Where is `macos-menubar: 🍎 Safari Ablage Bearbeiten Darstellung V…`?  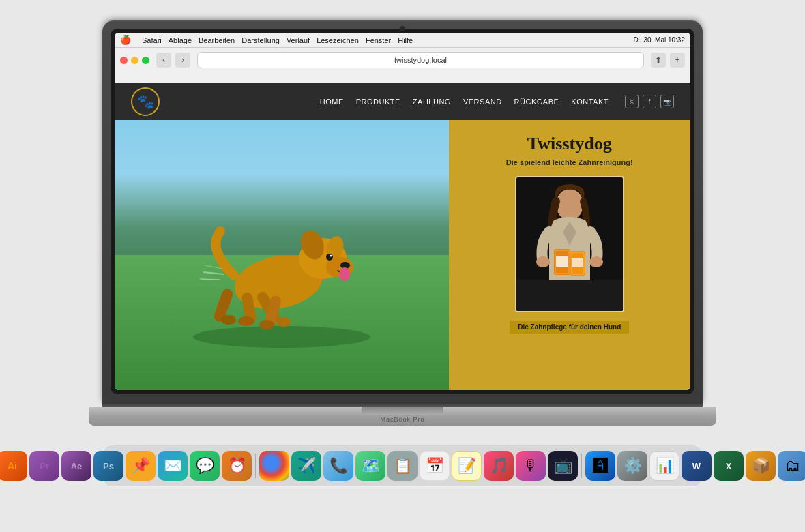
macos-menubar: 🍎 Safari Ablage Bearbeiten Darstellung V… is located at coordinates (402, 40).